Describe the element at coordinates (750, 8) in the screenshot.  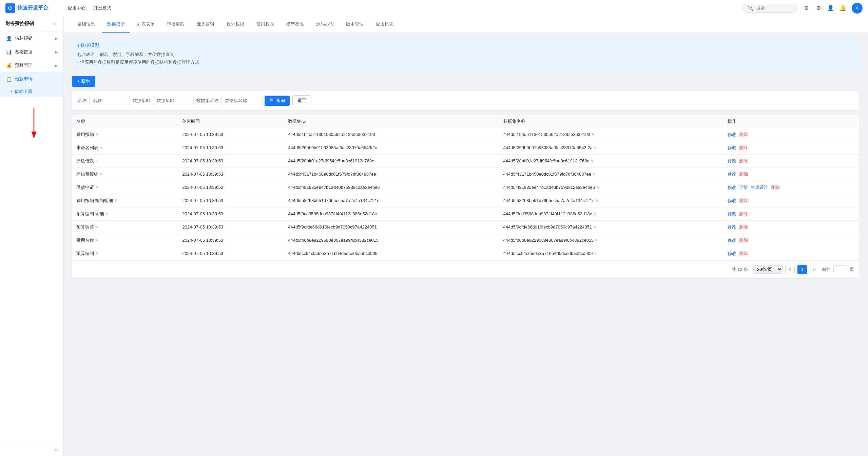
I see `search-icon: 🔍` at that location.